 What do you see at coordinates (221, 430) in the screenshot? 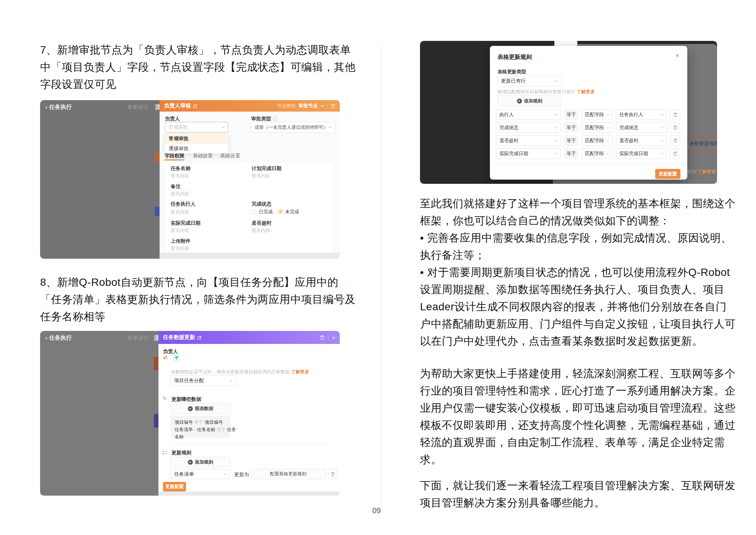
I see `cond-operator: 等于` at bounding box center [221, 430].